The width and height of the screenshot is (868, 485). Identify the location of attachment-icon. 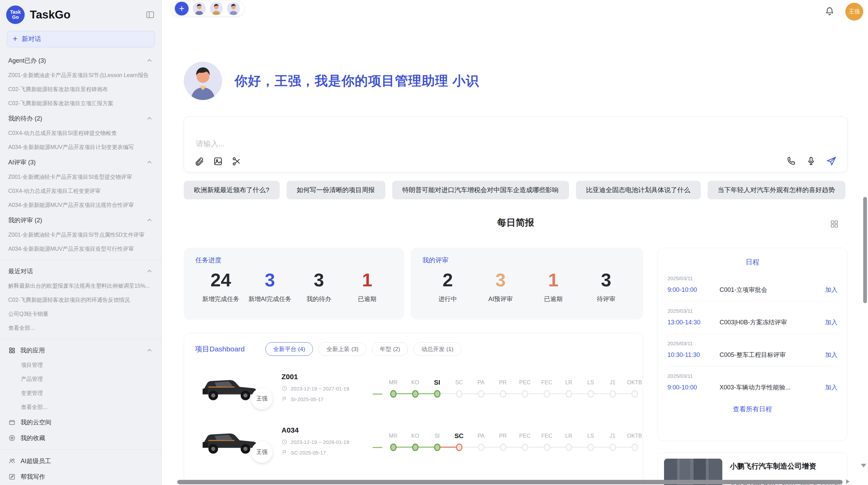
(200, 161).